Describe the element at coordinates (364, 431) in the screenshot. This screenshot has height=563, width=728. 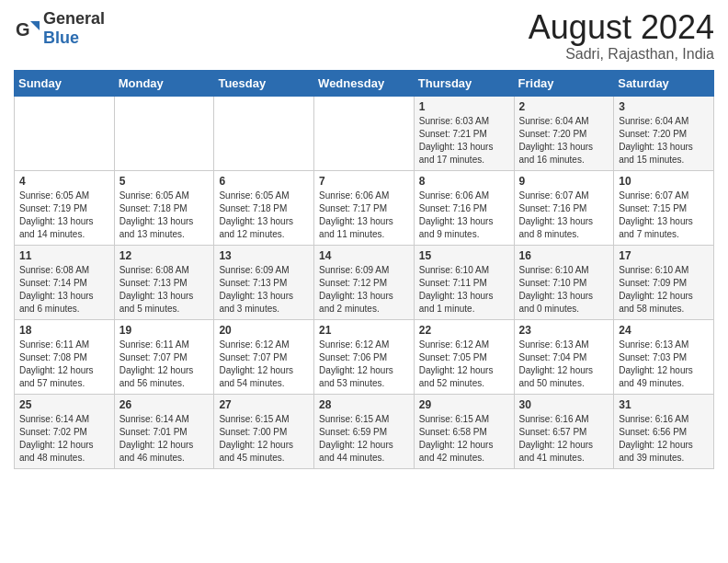
I see `calendar-cell: 28Sunrise: 6:15 AM Sunset: 6:59 PM Dayli…` at that location.